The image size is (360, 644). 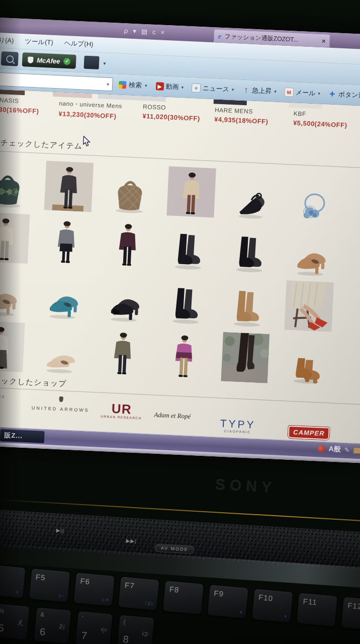 I want to click on section-title-checked-shops: チェックしたショップ, so click(x=33, y=382).